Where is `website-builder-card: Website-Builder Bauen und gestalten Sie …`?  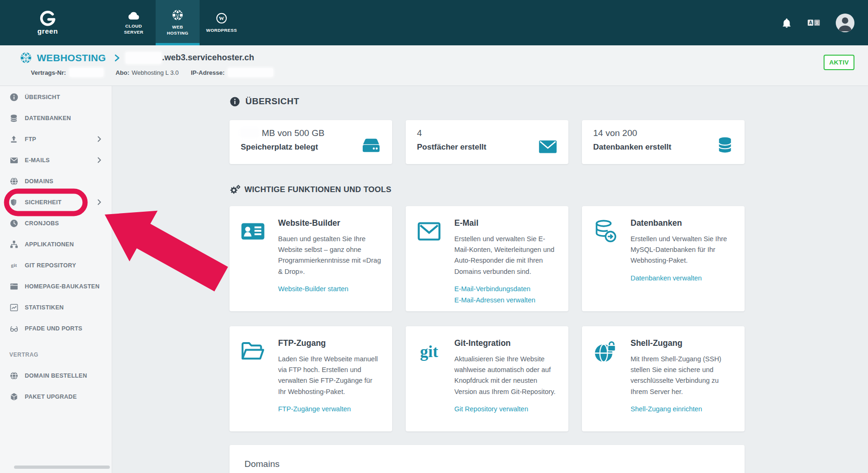
website-builder-card: Website-Builder Bauen und gestalten Sie … is located at coordinates (311, 259).